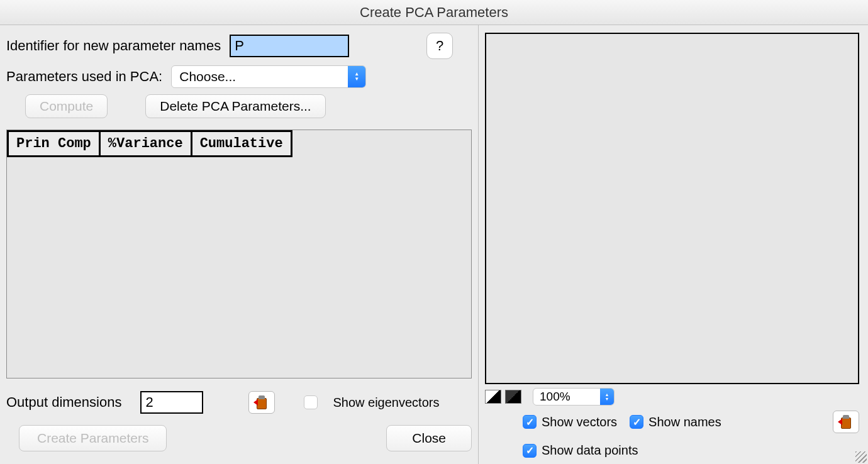 The width and height of the screenshot is (868, 464). Describe the element at coordinates (590, 450) in the screenshot. I see `show-data-points-label: Show data points` at that location.